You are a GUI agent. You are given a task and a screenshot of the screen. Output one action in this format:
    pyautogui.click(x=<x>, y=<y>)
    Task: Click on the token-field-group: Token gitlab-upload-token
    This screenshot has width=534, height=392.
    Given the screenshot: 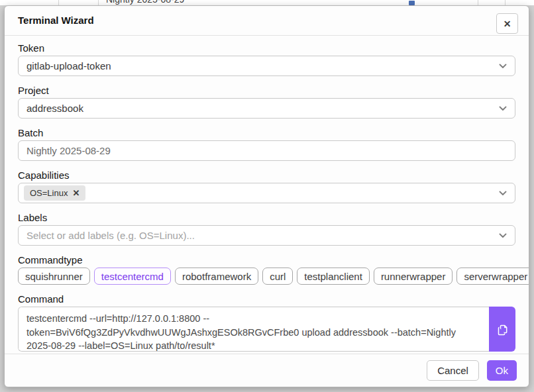 What is the action you would take?
    pyautogui.click(x=266, y=60)
    